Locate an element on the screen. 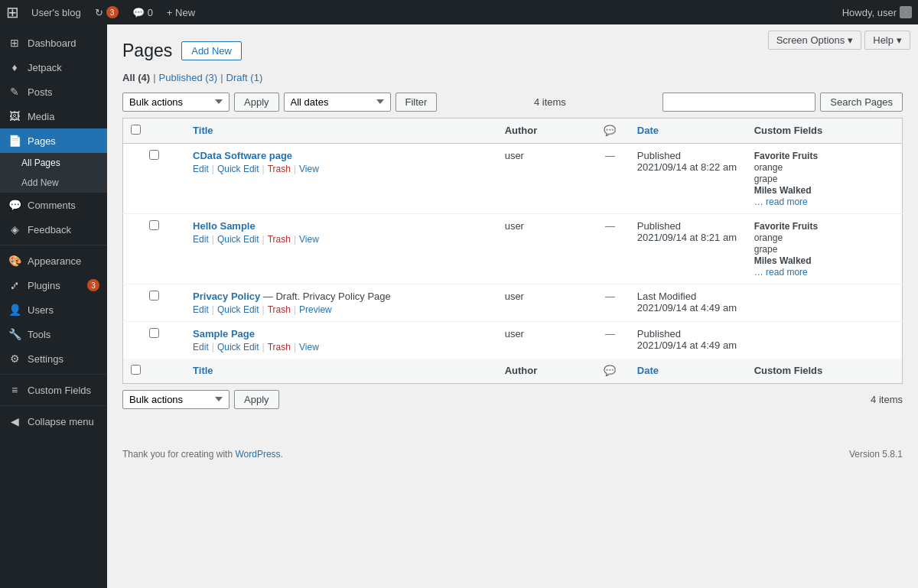 Image resolution: width=918 pixels, height=588 pixels. search-pages-button: Search Pages is located at coordinates (861, 102).